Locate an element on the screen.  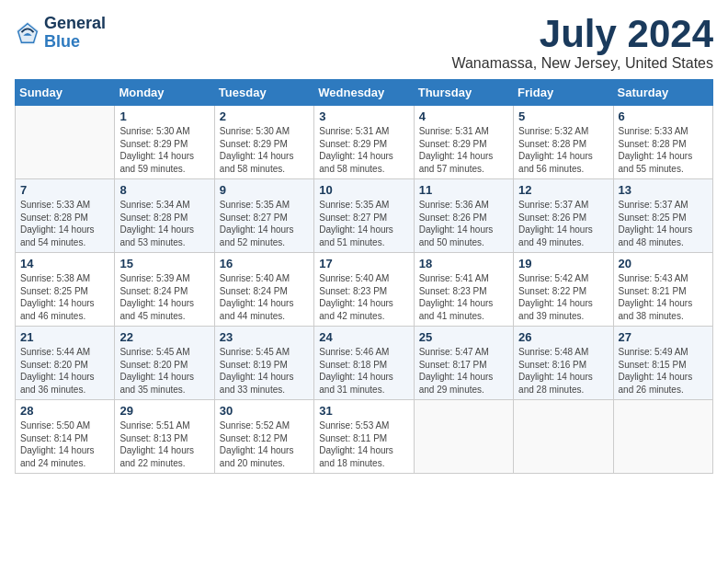
day-info: Sunrise: 5:33 AM Sunset: 8:28 PM Dayligh… is located at coordinates (664, 150).